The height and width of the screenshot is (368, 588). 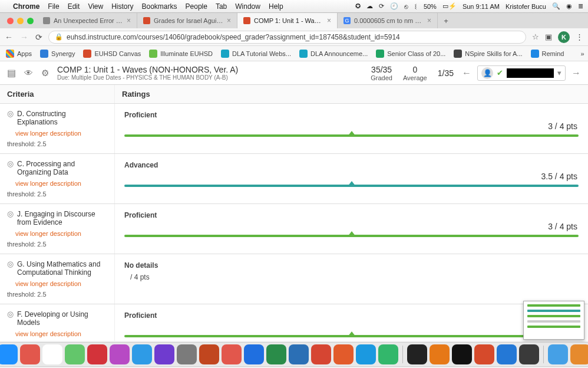 What do you see at coordinates (123, 6) in the screenshot?
I see `menu-history: History` at bounding box center [123, 6].